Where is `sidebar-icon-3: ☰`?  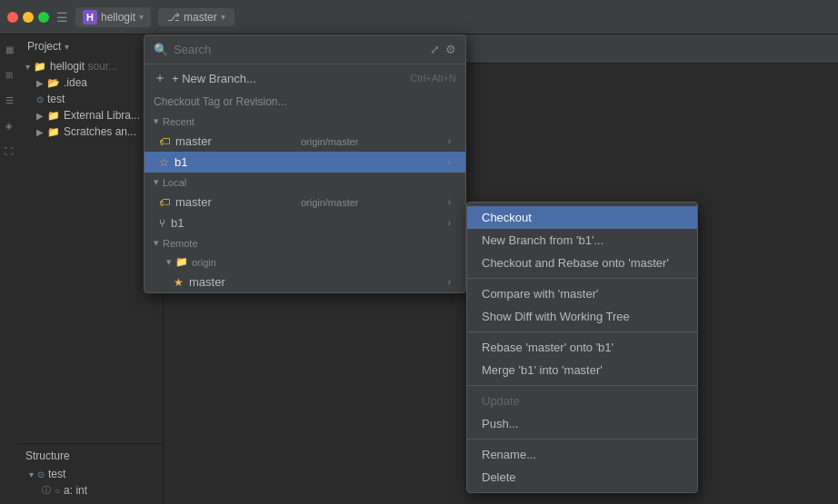 sidebar-icon-3: ☰ is located at coordinates (9, 100).